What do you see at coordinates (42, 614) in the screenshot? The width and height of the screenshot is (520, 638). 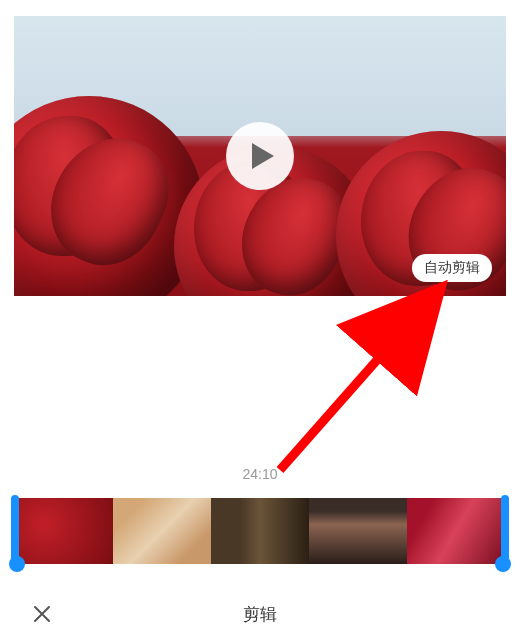 I see `close-button` at bounding box center [42, 614].